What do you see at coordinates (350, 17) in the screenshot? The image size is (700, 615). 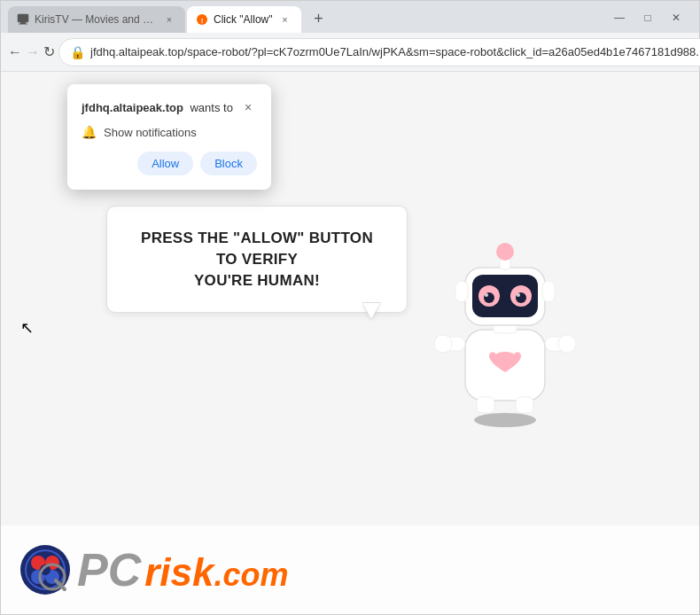 I see `tab-bar: KirisTV — Movies and Series D... × ! Cli…` at bounding box center [350, 17].